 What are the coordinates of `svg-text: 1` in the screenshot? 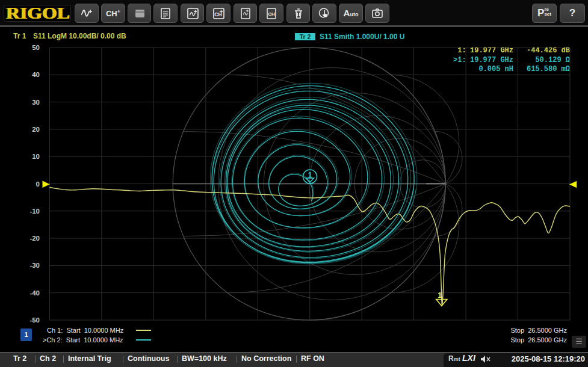 It's located at (439, 295).